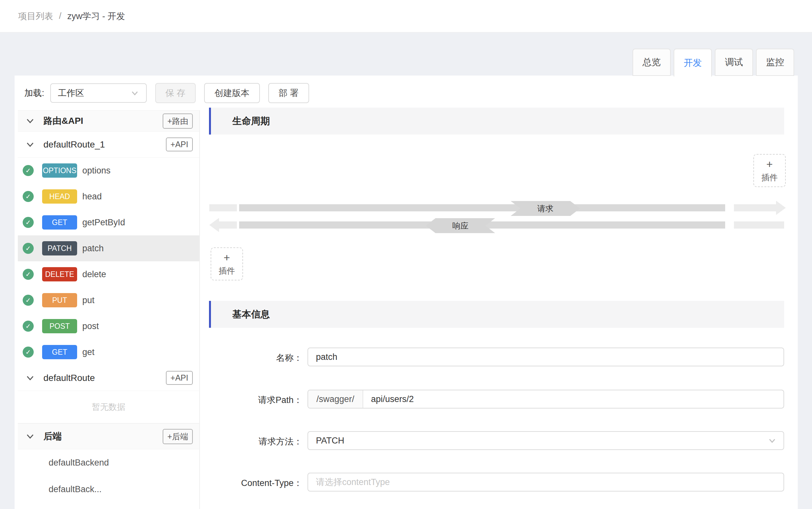  What do you see at coordinates (71, 93) in the screenshot?
I see `workspace-select-value: 工作区` at bounding box center [71, 93].